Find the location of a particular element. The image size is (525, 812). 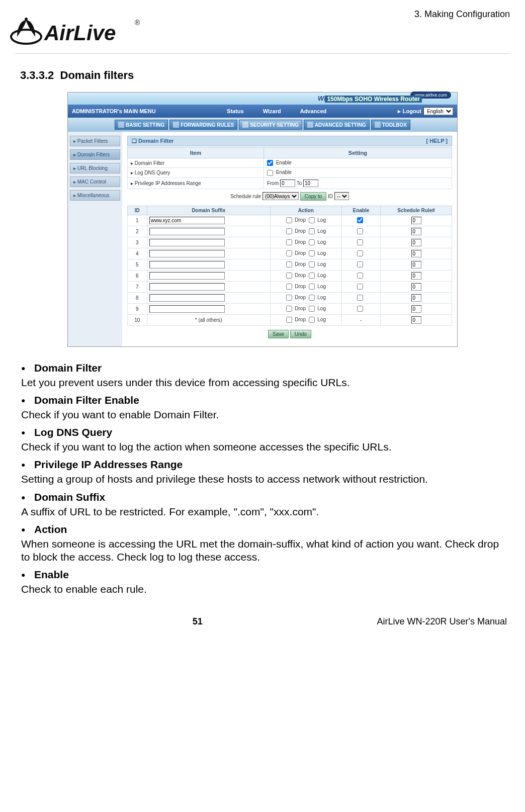

section-heading: 3.3.3.2 Domain filters is located at coordinates (265, 75).